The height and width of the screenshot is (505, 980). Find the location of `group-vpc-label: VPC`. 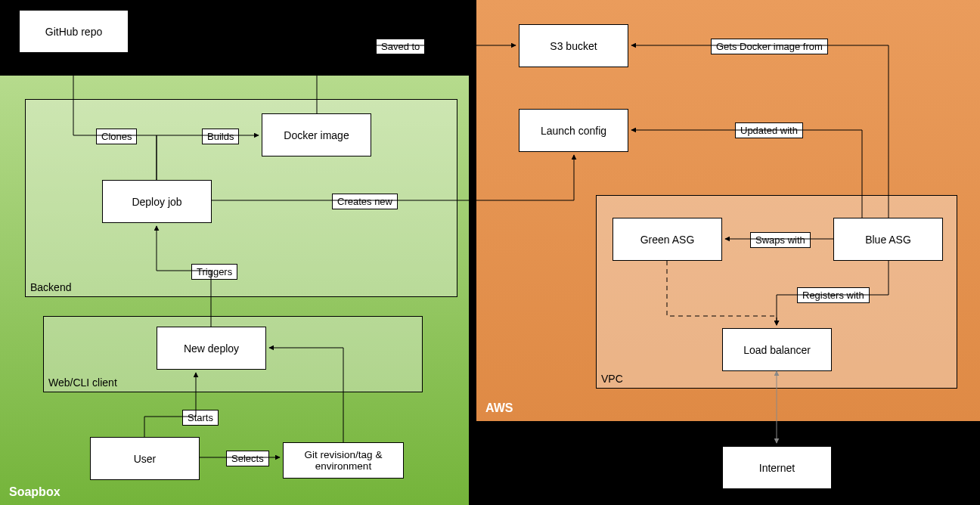

group-vpc-label: VPC is located at coordinates (612, 379).